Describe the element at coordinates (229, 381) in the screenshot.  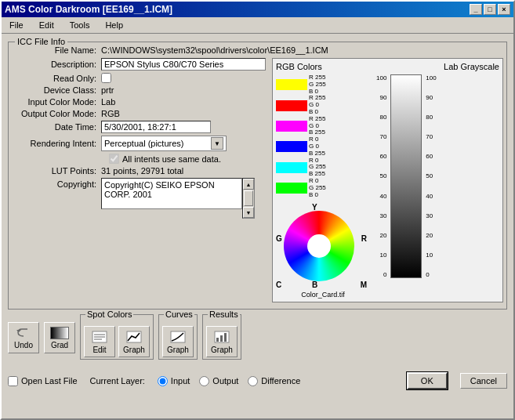
I see `layer-radio-group: Input Output Difference` at that location.